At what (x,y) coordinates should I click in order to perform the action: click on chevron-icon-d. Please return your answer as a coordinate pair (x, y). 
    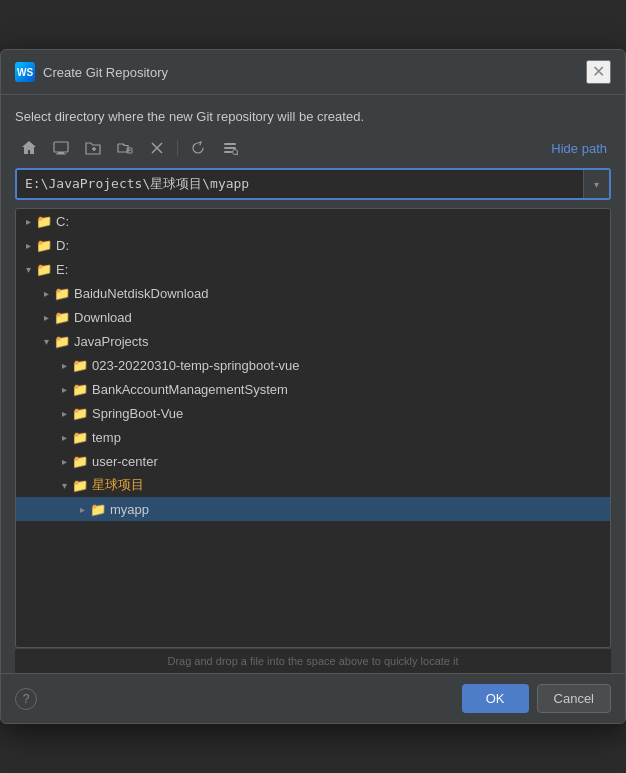
    Looking at the image, I should click on (28, 245).